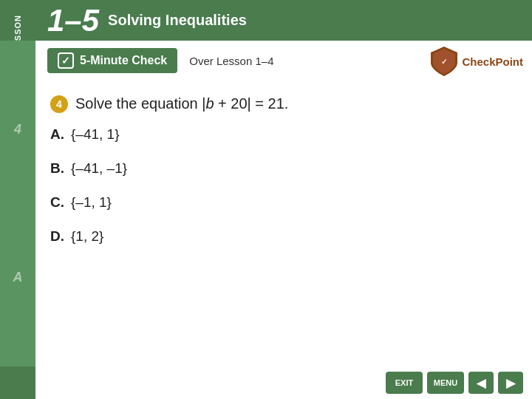  What do you see at coordinates (87, 236) in the screenshot?
I see `answer-value-d: {1, 2}` at bounding box center [87, 236].